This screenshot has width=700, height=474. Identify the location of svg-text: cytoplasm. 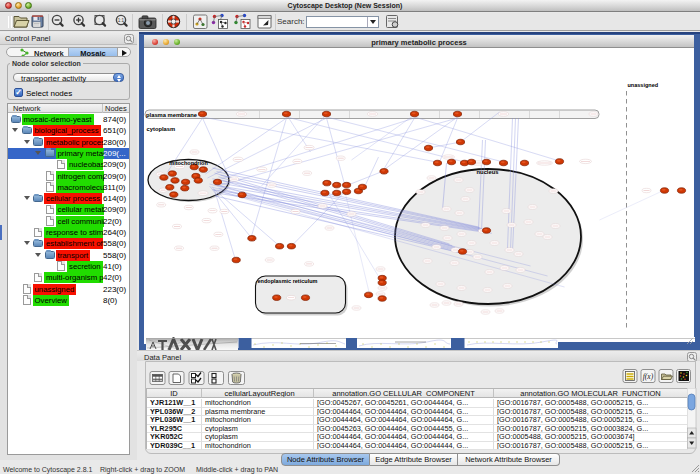
(162, 129).